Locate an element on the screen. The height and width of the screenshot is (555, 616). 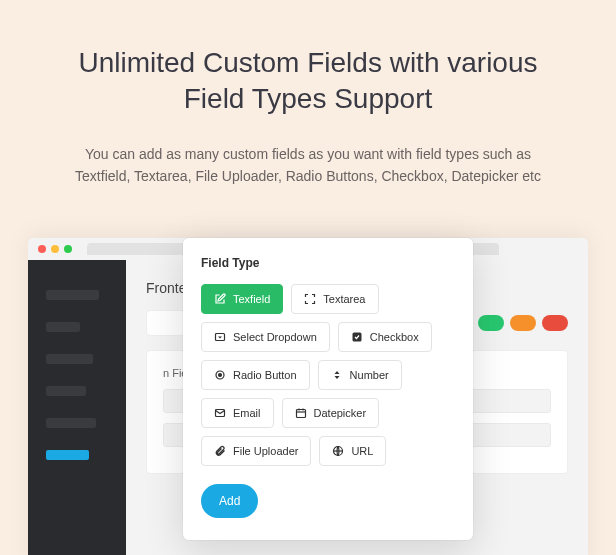
sidebar is located at coordinates (77, 408).